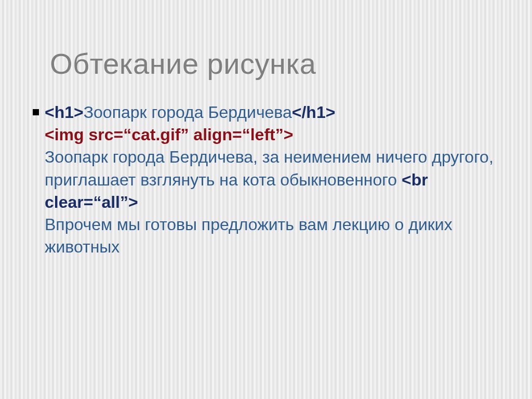 The height and width of the screenshot is (399, 532). What do you see at coordinates (248, 236) in the screenshot?
I see `paragraph-2: Впрочем мы готовы предложить вам лекцию …` at bounding box center [248, 236].